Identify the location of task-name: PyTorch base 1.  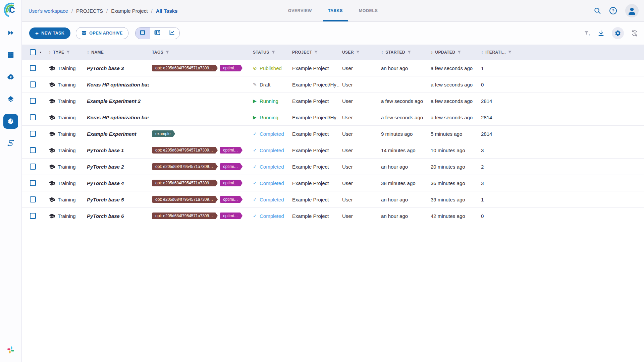
(105, 150).